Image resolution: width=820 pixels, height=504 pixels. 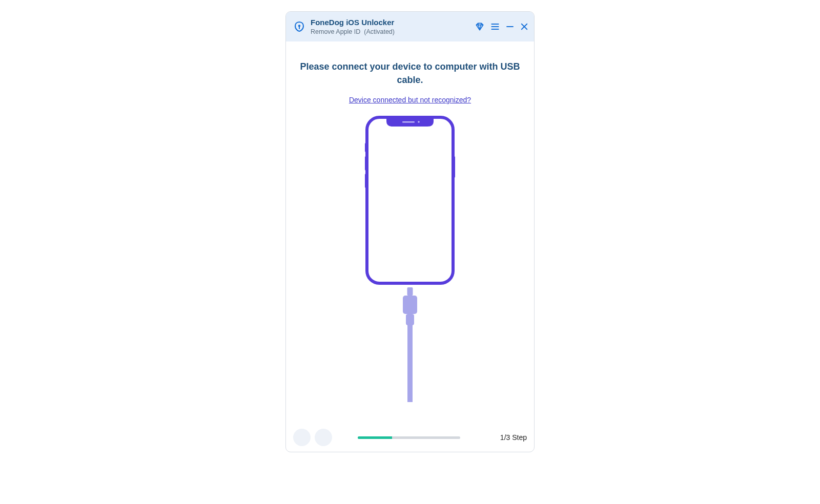 What do you see at coordinates (393, 23) in the screenshot?
I see `app-title: FoneDog iOS Unlocker` at bounding box center [393, 23].